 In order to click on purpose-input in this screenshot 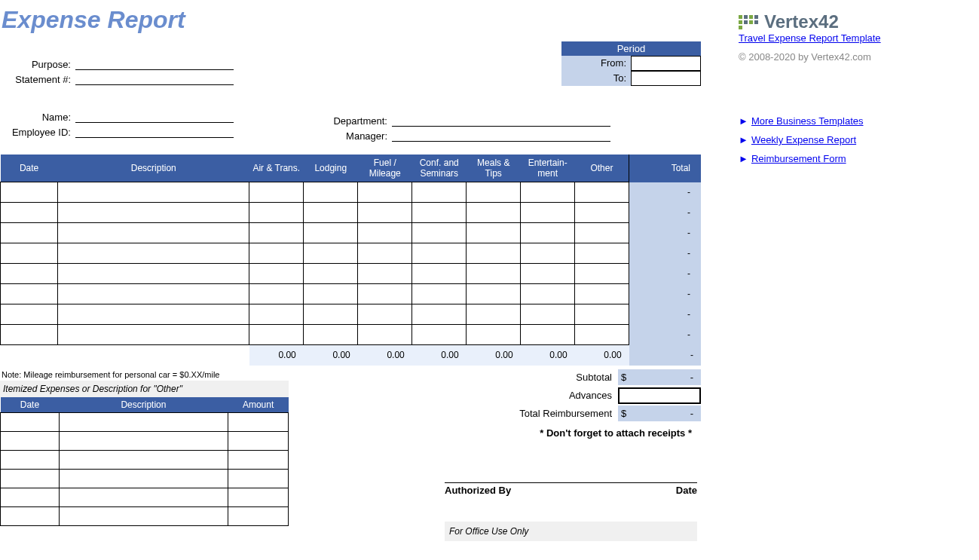, I will do `click(154, 63)`.